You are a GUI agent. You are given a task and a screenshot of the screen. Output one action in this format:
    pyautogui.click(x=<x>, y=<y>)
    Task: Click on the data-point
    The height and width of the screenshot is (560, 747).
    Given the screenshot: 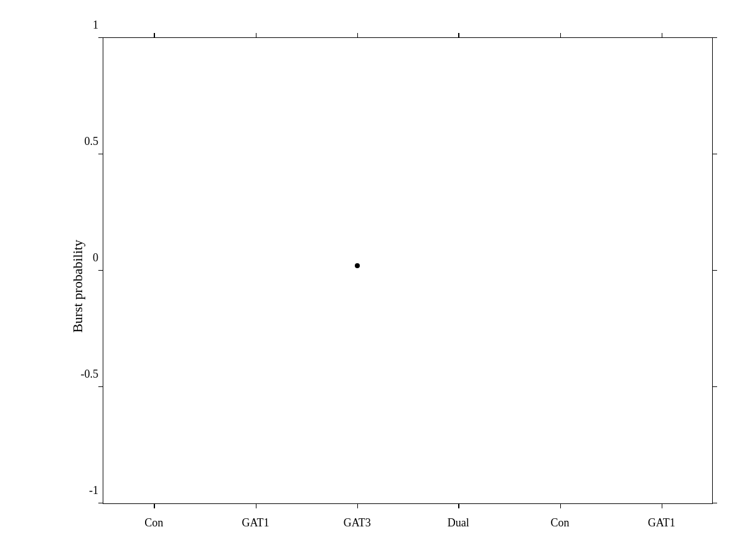 What is the action you would take?
    pyautogui.click(x=357, y=266)
    